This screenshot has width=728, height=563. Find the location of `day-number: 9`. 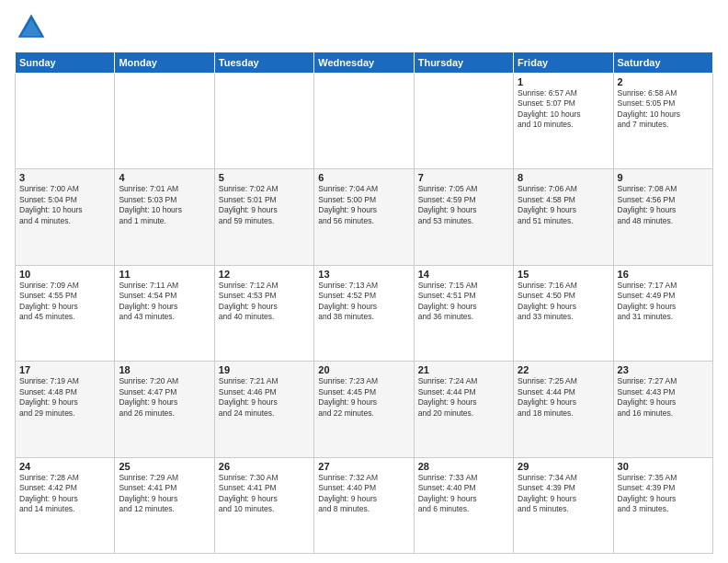

day-number: 9 is located at coordinates (664, 178).